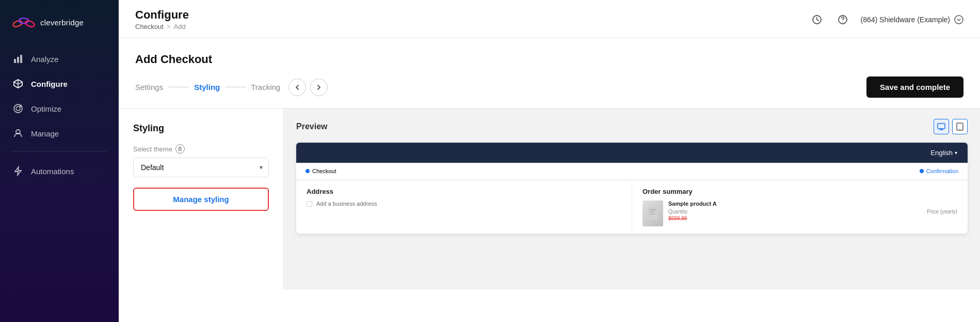 This screenshot has height=322, width=980. Describe the element at coordinates (201, 199) in the screenshot. I see `styling-panel: Styling Select theme B Default Classic M…` at that location.